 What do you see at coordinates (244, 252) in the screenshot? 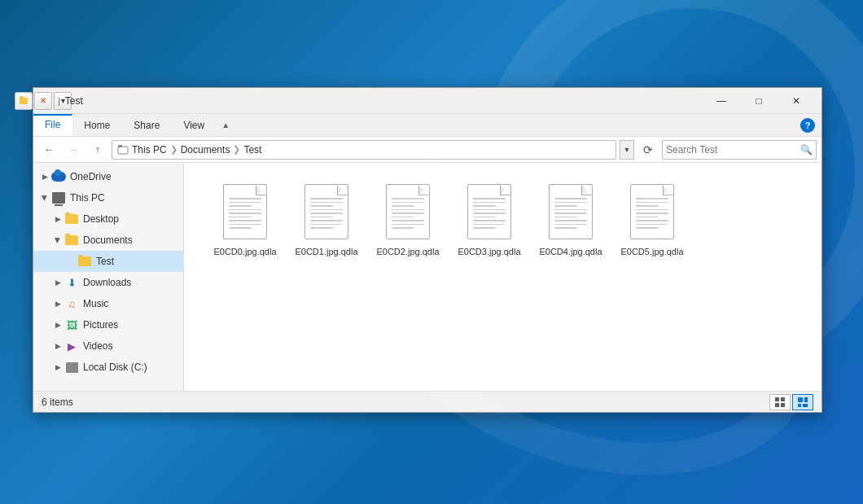
I see `file-name-0: E0CD0.jpg.qdla` at bounding box center [244, 252].